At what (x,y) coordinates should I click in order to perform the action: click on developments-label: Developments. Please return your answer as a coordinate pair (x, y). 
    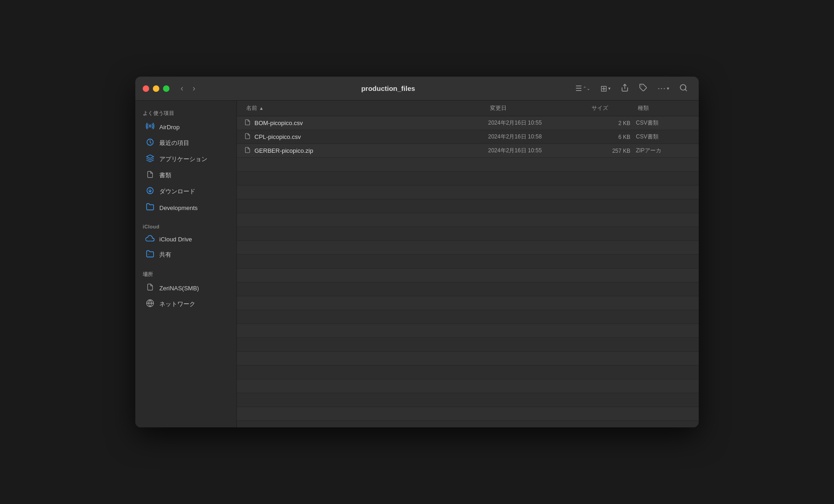
    Looking at the image, I should click on (178, 208).